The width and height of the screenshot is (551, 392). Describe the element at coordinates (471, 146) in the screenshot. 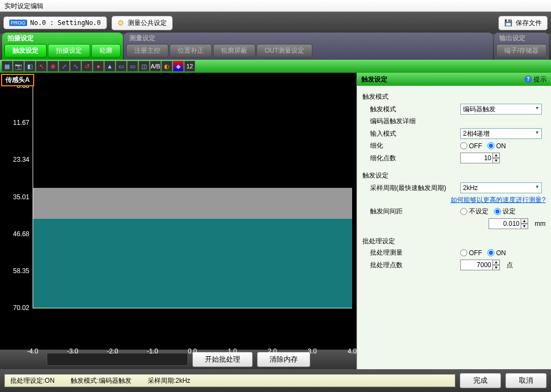

I see `thin-off-radio: OFF` at that location.